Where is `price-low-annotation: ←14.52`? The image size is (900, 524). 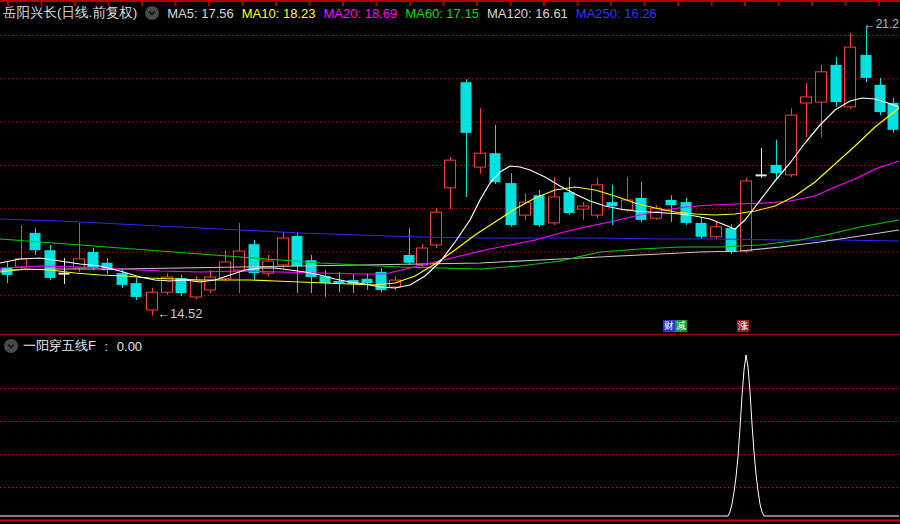
price-low-annotation: ←14.52 is located at coordinates (180, 314).